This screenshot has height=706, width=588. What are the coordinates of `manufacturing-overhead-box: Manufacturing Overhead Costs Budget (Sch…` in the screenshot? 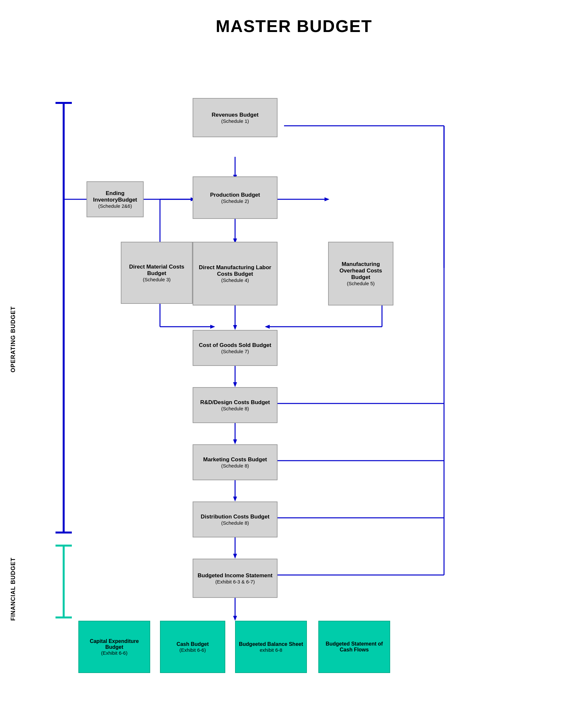 It's located at (361, 274).